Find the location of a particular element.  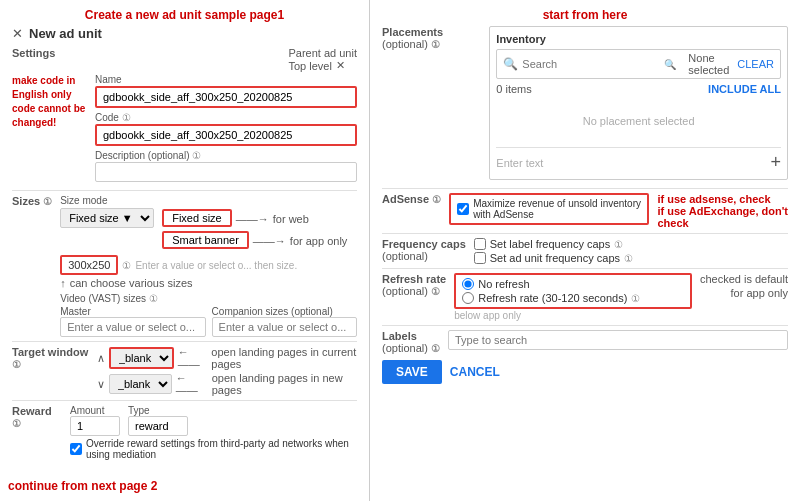

code-label: Code ① is located at coordinates (226, 118).